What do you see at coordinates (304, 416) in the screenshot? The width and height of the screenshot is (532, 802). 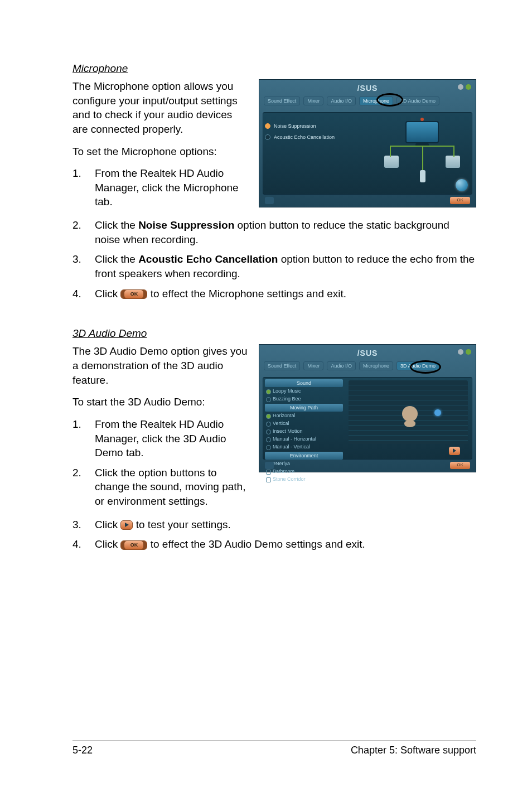 I see `path-horizontal: Horizontal` at bounding box center [304, 416].